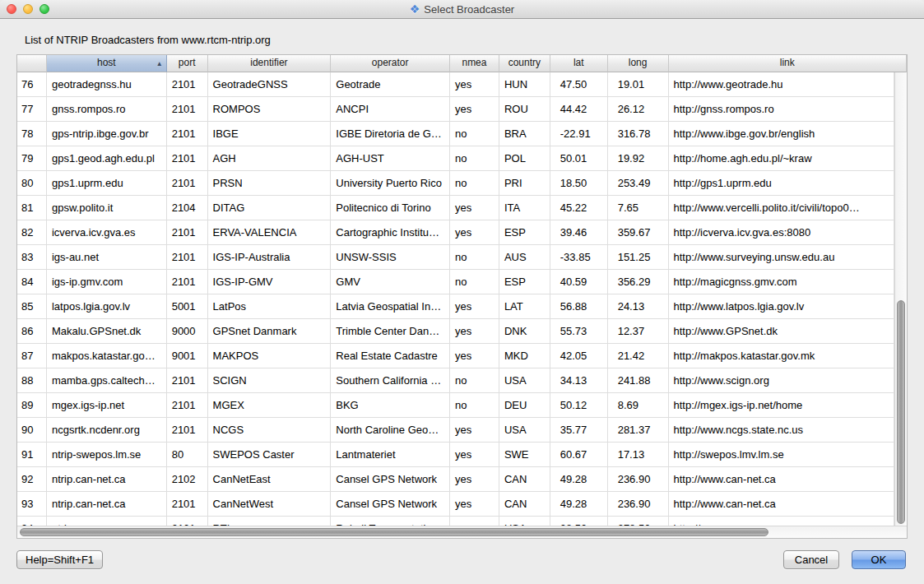  What do you see at coordinates (394, 532) in the screenshot?
I see `horizontal-scrollbar-thumb` at bounding box center [394, 532].